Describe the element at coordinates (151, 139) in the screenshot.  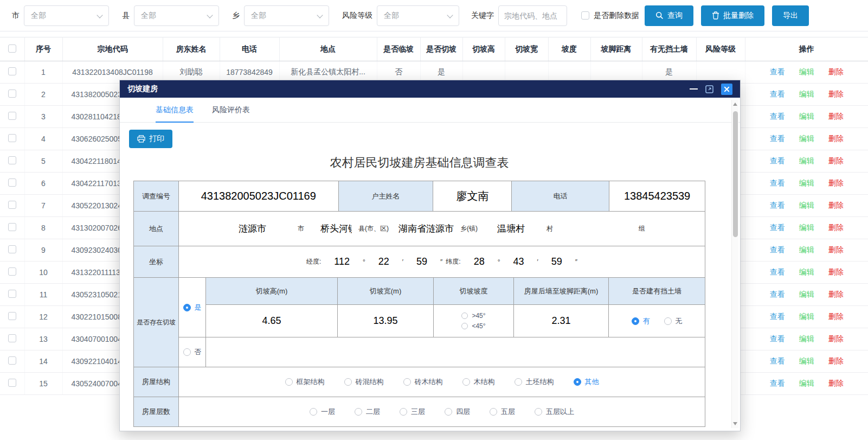
I see `print-button: 打印` at that location.